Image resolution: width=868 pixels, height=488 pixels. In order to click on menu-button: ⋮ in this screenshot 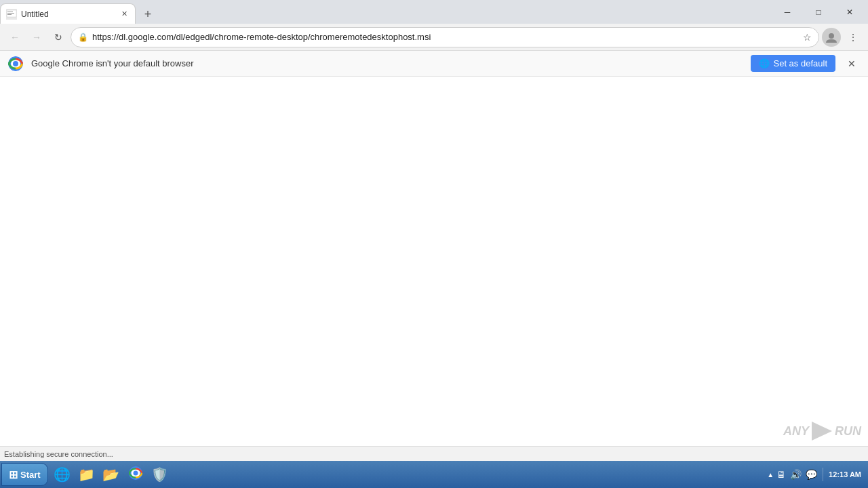, I will do `click(853, 37)`.